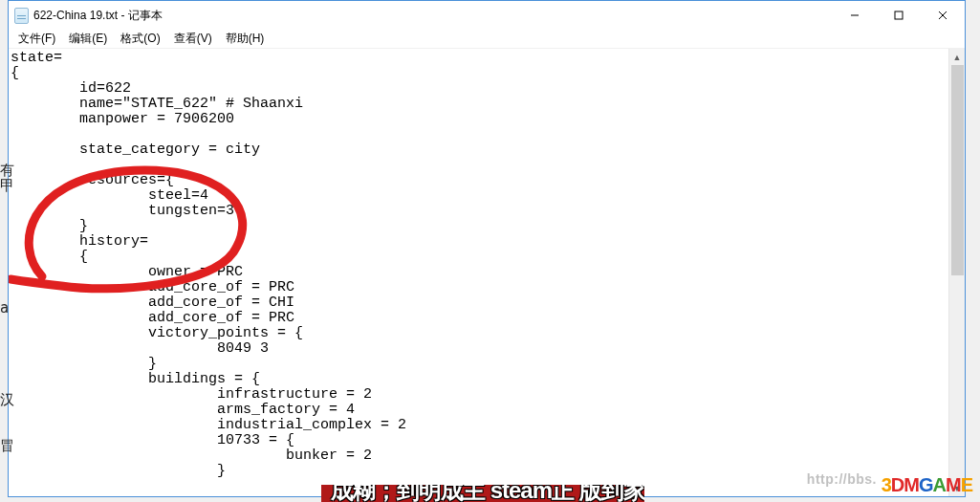 The width and height of the screenshot is (980, 502). I want to click on window-title: 622-China 19.txt - 记事本, so click(98, 15).